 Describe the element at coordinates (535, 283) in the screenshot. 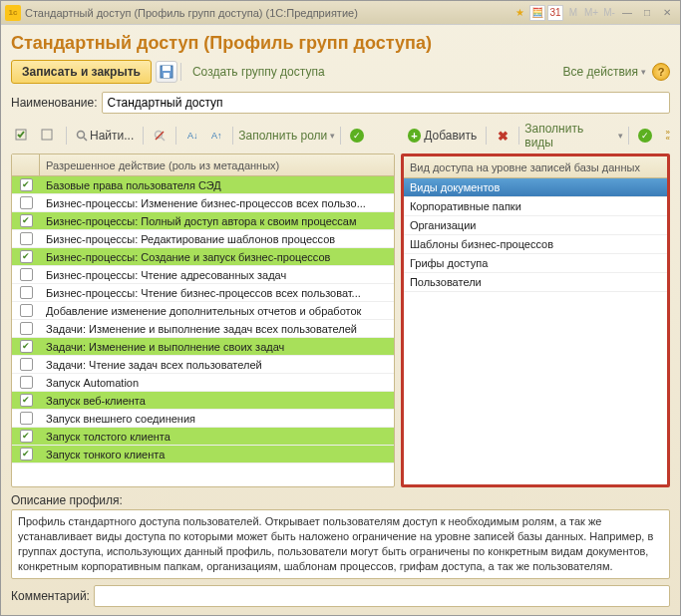

I see `access-type-row: Пользователи` at that location.